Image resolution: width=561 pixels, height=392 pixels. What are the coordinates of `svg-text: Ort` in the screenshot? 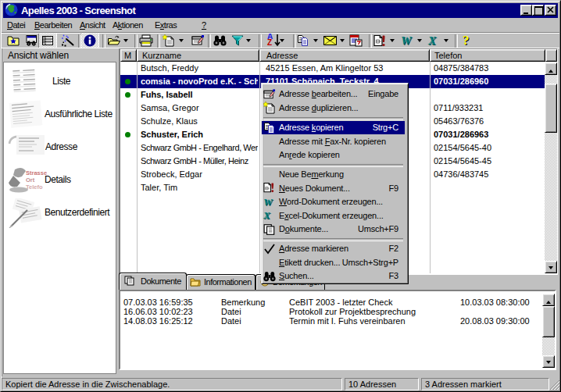 It's located at (30, 180).